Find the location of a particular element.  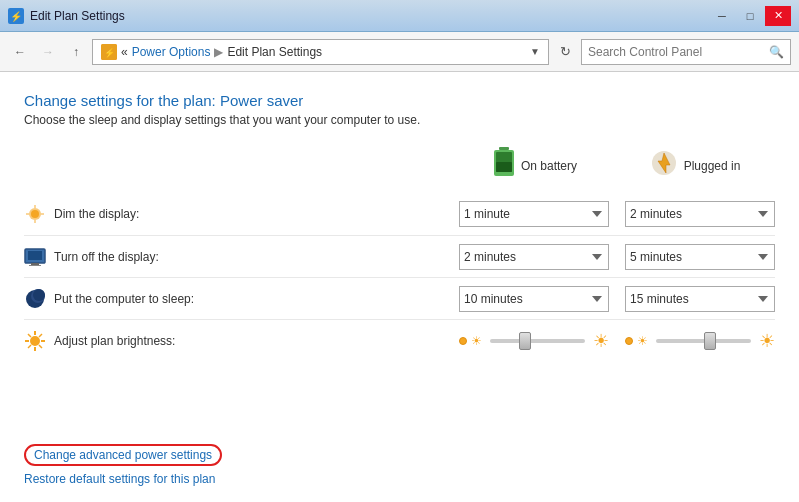

dim-display-battery-select: 1 minute 2 minutes 3 minutes 5 minutes N… is located at coordinates (534, 214).